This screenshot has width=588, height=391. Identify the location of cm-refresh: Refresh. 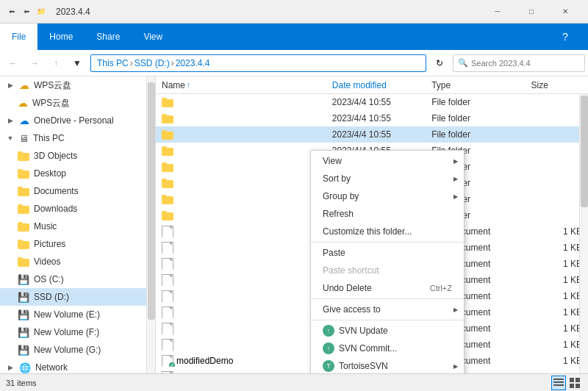
(387, 214).